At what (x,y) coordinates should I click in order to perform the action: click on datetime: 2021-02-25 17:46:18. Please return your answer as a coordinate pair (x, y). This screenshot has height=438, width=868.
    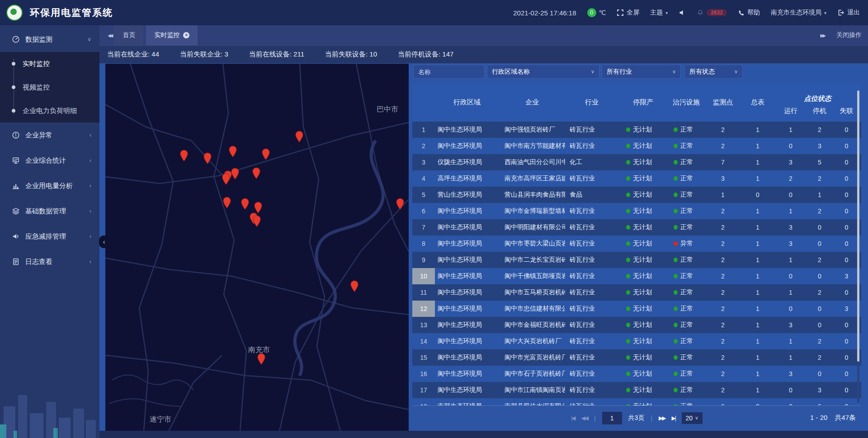
    Looking at the image, I should click on (544, 13).